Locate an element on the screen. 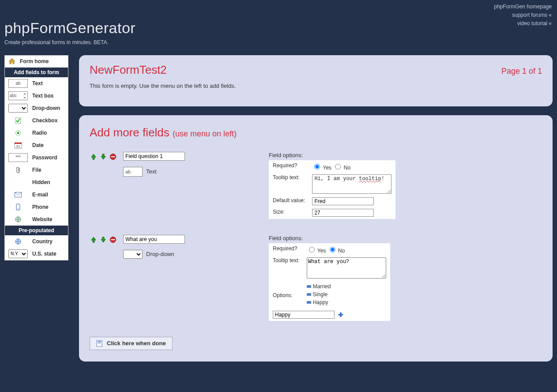 This screenshot has height=392, width=557. option-text: Single is located at coordinates (320, 294).